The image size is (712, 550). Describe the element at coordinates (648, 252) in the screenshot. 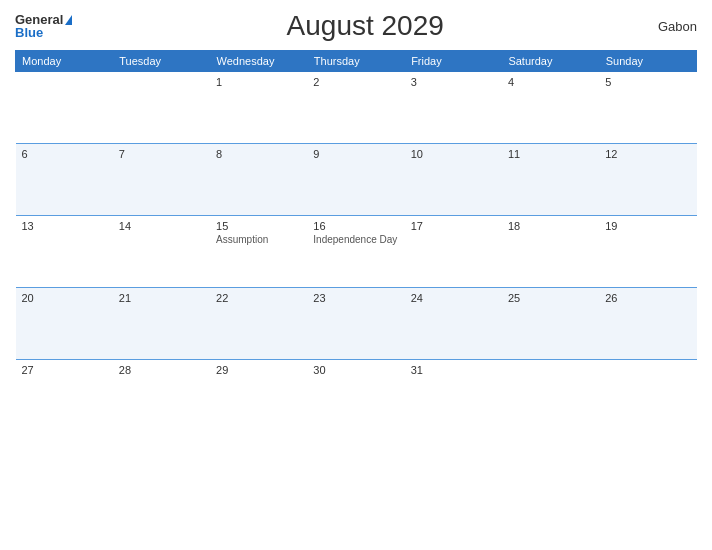

I see `calendar-cell: 19` at that location.